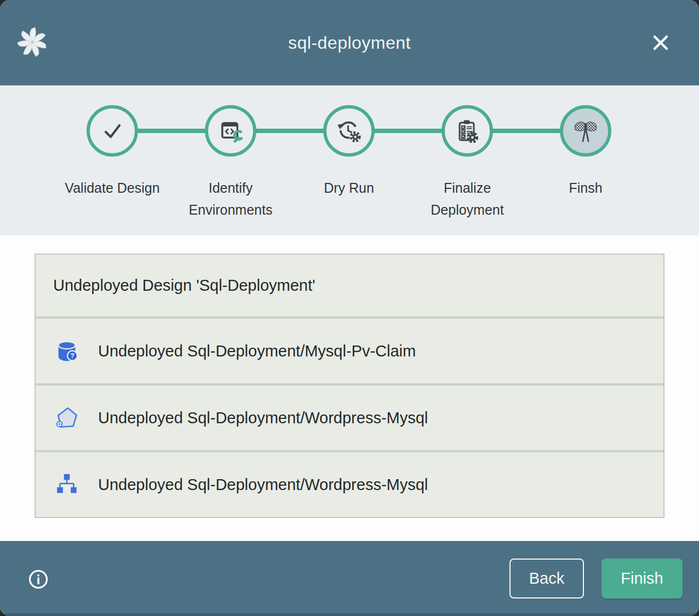 This screenshot has width=699, height=616. I want to click on step-label: Dry Run, so click(349, 188).